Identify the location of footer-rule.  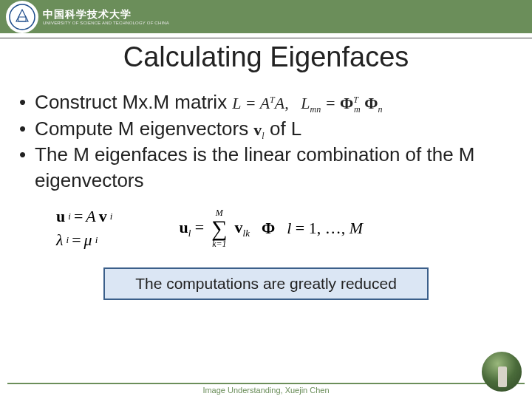
(266, 383).